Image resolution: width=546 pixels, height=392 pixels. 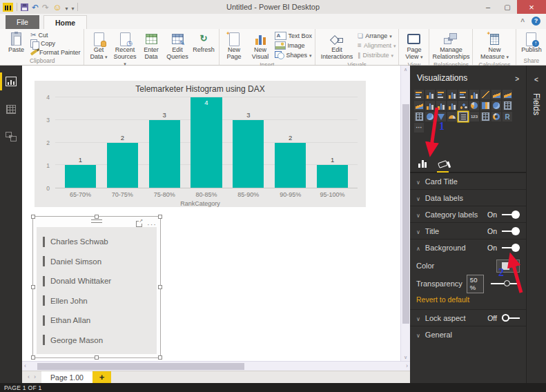 I want to click on maximize-button, so click(x=507, y=7).